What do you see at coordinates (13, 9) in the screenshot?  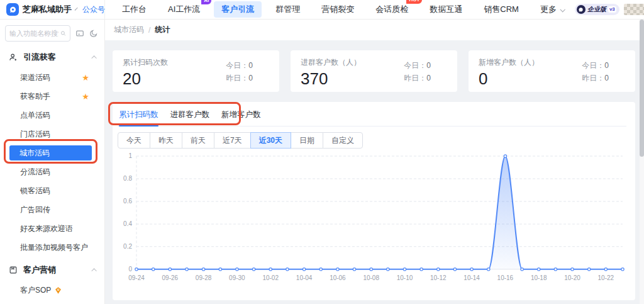 I see `app-logo-icon` at bounding box center [13, 9].